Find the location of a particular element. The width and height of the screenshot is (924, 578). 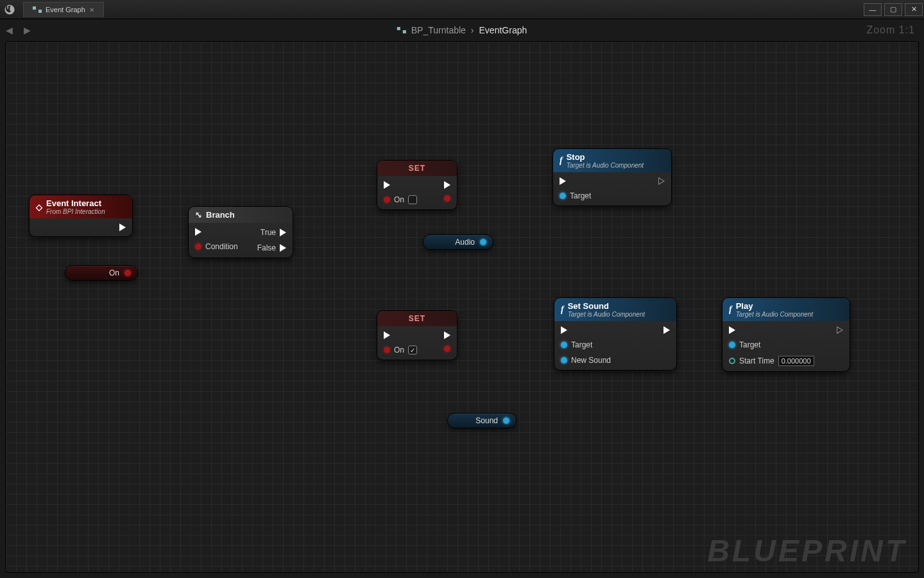

node-title: Stop is located at coordinates (576, 157).